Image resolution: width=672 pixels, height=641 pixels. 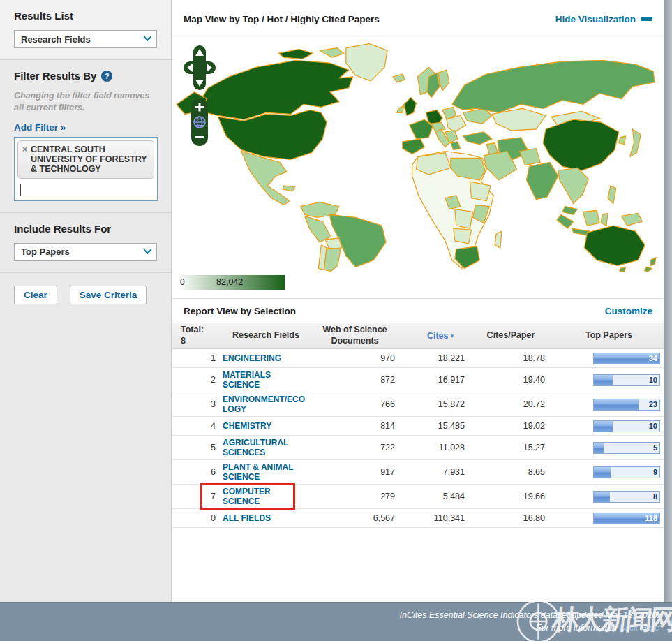 I want to click on column-header-top-papers: Top Papers, so click(x=611, y=336).